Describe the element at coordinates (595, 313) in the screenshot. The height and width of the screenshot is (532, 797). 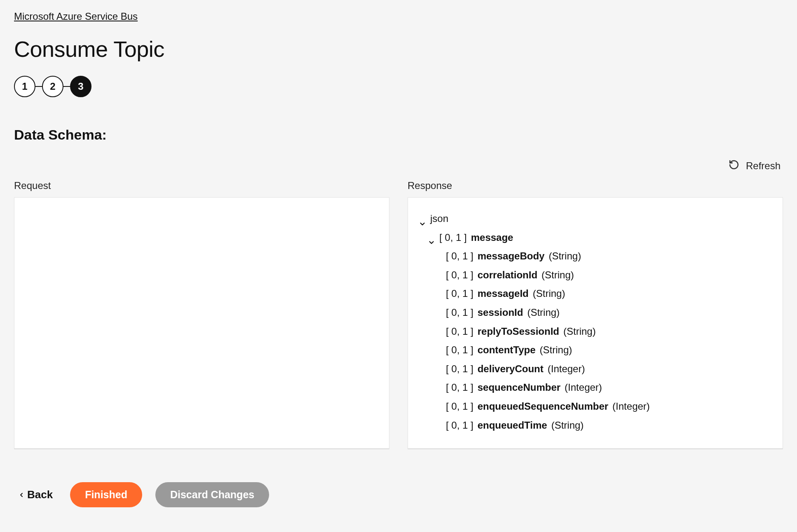
I see `tree-leaf: [ 0, 1 ]sessionId(String)` at that location.